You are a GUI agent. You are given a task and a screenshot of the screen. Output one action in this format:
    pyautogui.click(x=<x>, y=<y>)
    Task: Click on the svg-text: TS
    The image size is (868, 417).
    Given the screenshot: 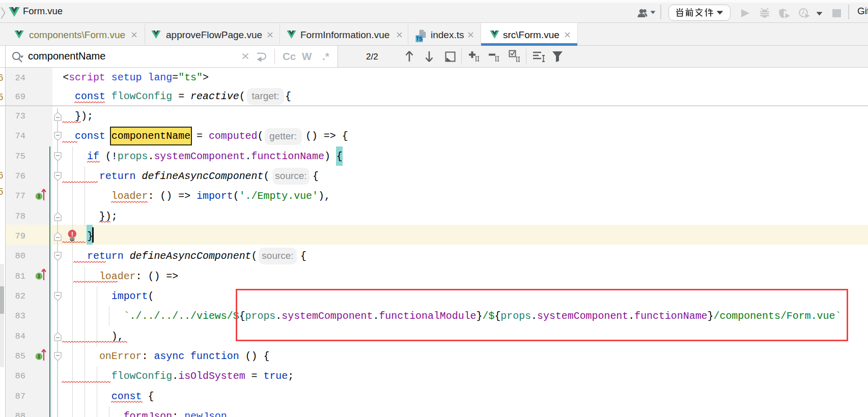 What is the action you would take?
    pyautogui.click(x=419, y=39)
    